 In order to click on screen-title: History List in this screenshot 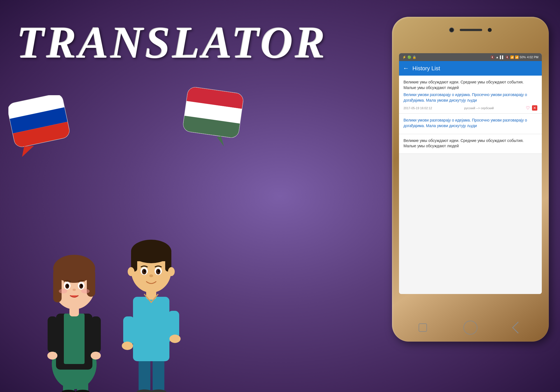, I will do `click(426, 68)`.